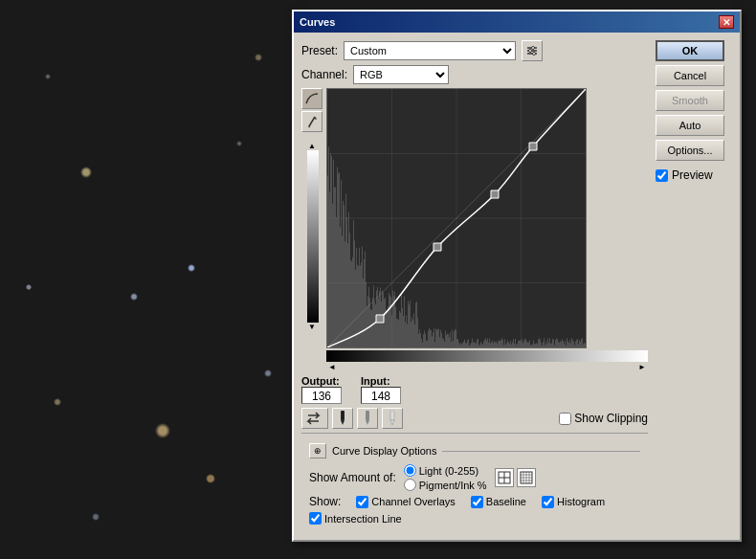 The height and width of the screenshot is (559, 756). What do you see at coordinates (565, 419) in the screenshot?
I see `show-clipping-checkbox` at bounding box center [565, 419].